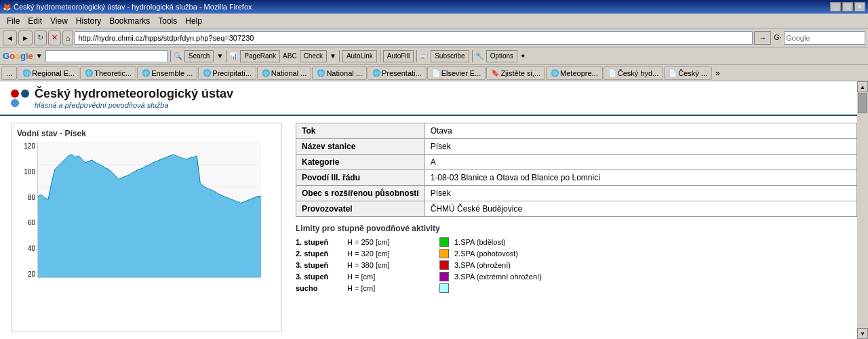  I want to click on pagerank-button: PageRank, so click(260, 56).